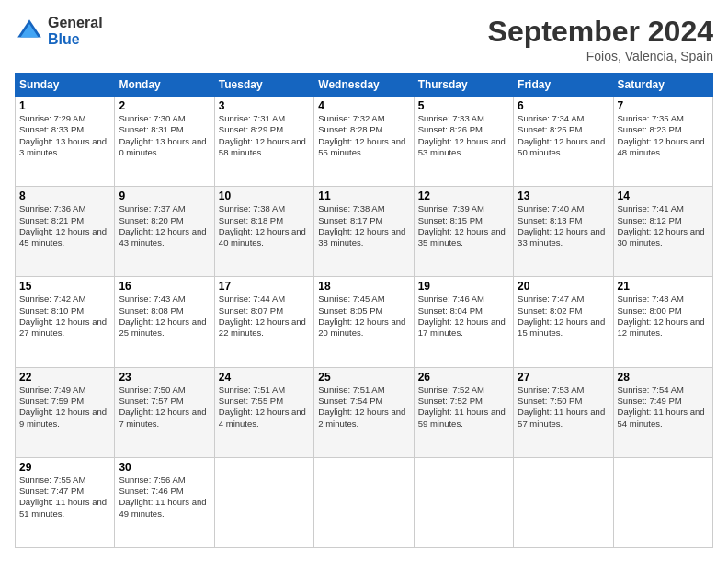  Describe the element at coordinates (64, 286) in the screenshot. I see `day-number: 15` at that location.